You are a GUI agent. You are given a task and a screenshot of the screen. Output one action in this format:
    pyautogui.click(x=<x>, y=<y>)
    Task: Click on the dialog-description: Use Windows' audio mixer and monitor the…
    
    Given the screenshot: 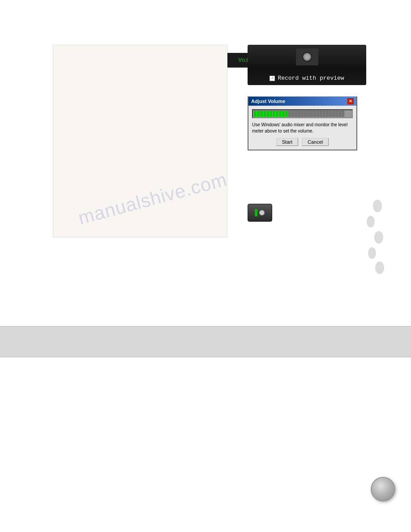 What is the action you would take?
    pyautogui.click(x=303, y=128)
    